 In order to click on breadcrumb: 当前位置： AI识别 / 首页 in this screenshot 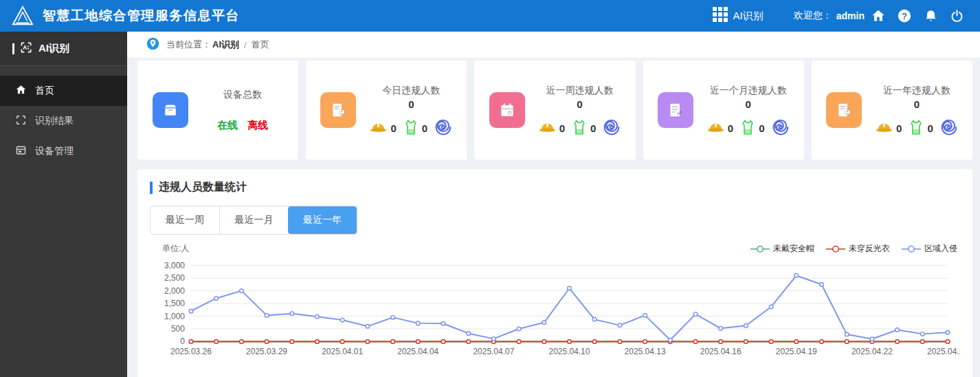, I will do `click(554, 45)`.